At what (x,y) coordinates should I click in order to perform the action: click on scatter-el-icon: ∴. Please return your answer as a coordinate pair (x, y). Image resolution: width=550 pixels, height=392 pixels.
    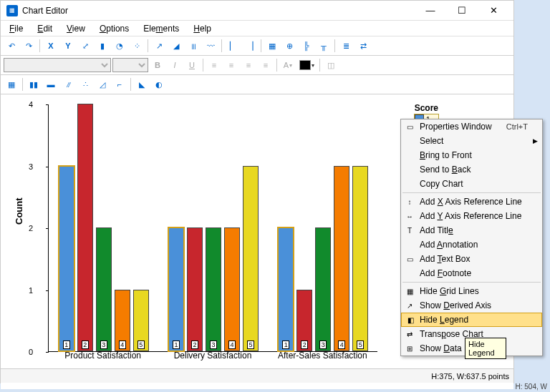
    Looking at the image, I should click on (85, 84).